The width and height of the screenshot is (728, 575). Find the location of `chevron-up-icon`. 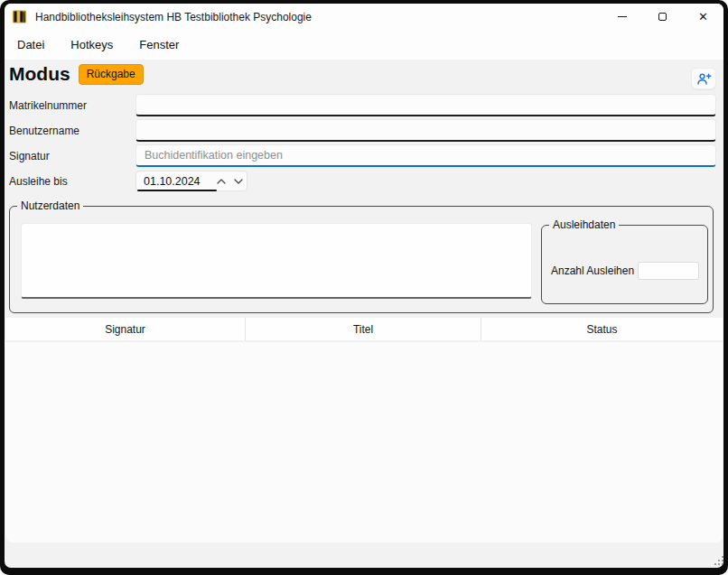

chevron-up-icon is located at coordinates (221, 181).